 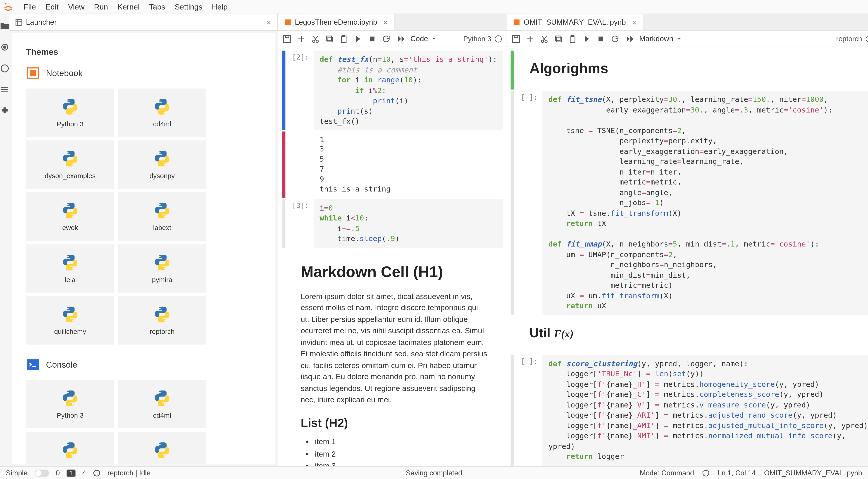 I want to click on kernel-card: labext, so click(x=162, y=217).